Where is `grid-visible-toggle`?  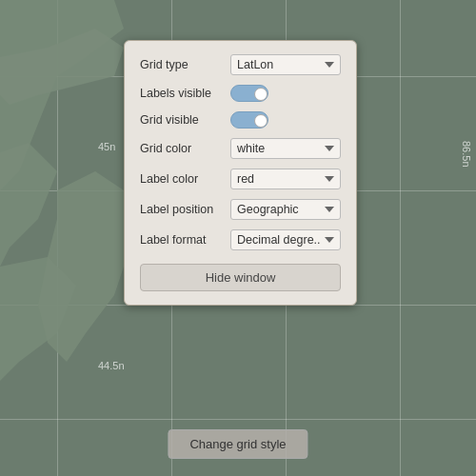 grid-visible-toggle is located at coordinates (249, 120).